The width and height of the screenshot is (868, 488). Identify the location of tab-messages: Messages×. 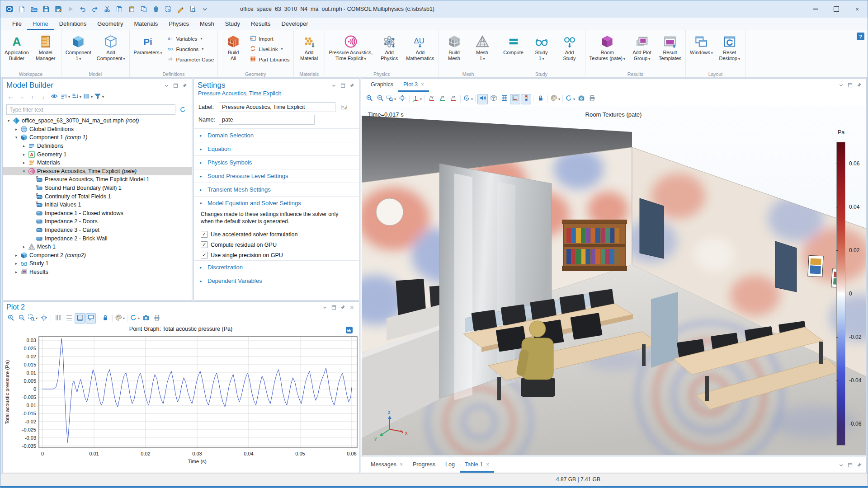
(387, 465).